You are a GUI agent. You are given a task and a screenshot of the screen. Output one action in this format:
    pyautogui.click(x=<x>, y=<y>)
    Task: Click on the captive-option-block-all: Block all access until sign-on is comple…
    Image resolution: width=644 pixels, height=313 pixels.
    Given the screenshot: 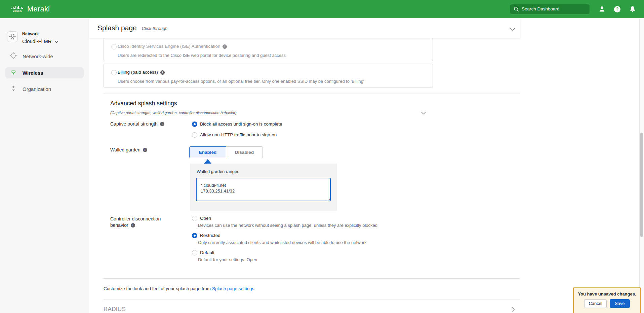 What is the action you would take?
    pyautogui.click(x=237, y=124)
    